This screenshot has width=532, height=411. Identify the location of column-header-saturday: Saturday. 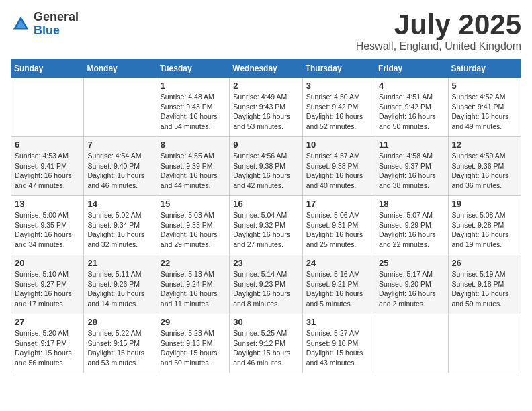
(484, 68).